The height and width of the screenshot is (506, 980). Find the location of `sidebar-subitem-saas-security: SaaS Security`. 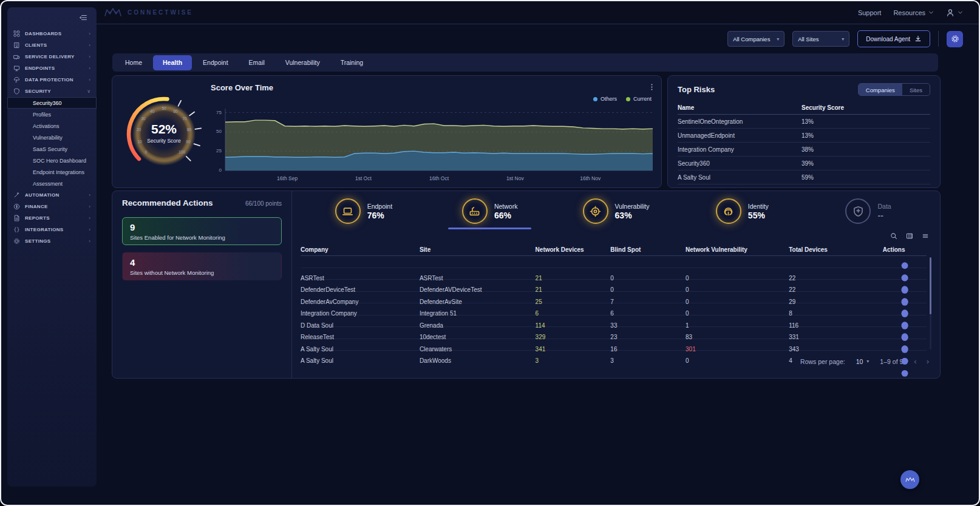

sidebar-subitem-saas-security: SaaS Security is located at coordinates (52, 149).